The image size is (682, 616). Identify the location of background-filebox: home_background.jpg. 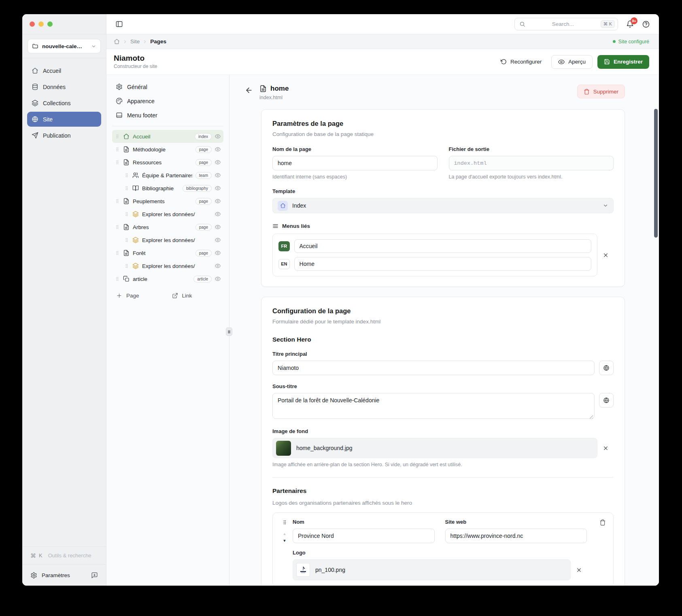
(435, 448).